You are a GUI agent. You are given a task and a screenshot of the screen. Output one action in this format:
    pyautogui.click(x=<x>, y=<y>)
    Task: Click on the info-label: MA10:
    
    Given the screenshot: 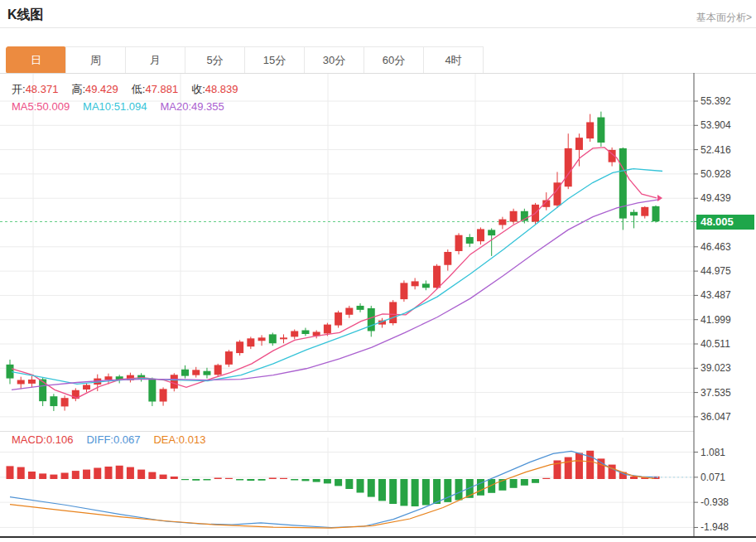 What is the action you would take?
    pyautogui.click(x=99, y=106)
    